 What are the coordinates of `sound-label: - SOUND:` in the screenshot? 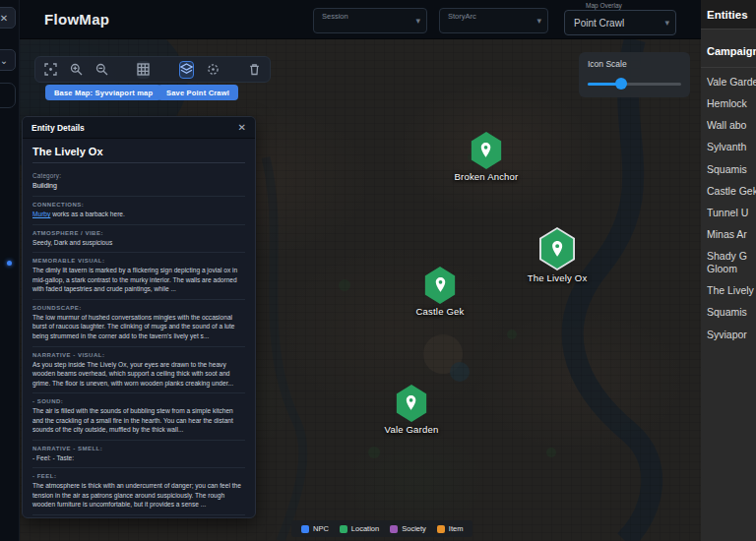 It's located at (139, 401).